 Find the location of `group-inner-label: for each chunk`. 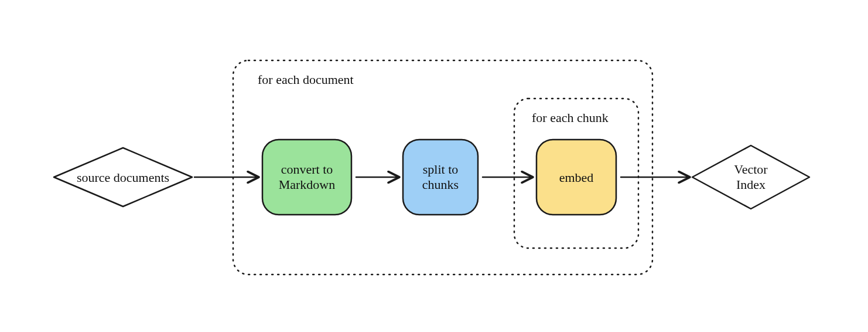

group-inner-label: for each chunk is located at coordinates (570, 117).